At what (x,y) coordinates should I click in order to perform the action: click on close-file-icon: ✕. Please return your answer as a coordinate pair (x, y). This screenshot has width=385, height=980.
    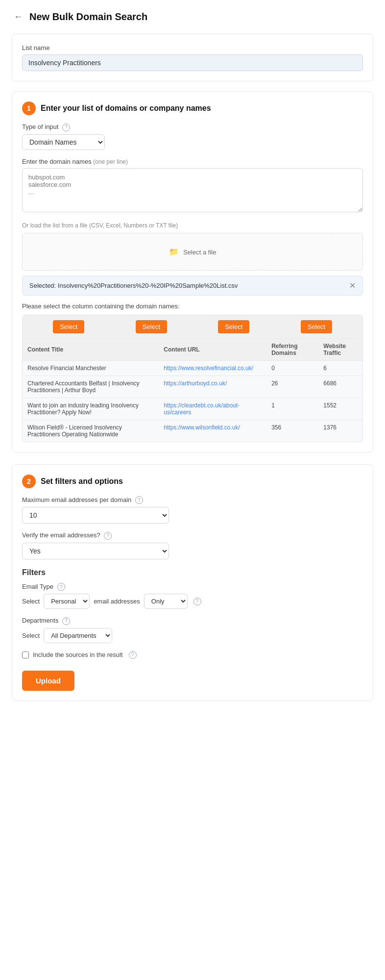
    Looking at the image, I should click on (353, 285).